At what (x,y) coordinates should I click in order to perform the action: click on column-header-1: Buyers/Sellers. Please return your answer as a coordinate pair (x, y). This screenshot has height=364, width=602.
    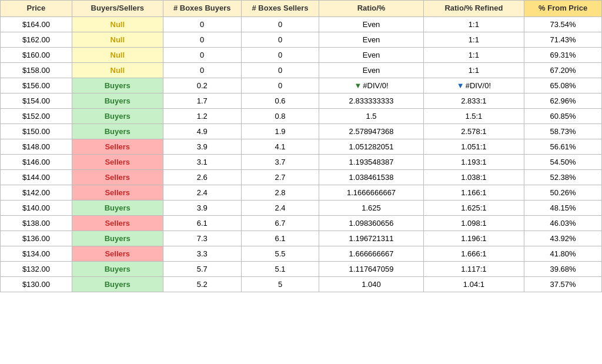
    Looking at the image, I should click on (118, 9).